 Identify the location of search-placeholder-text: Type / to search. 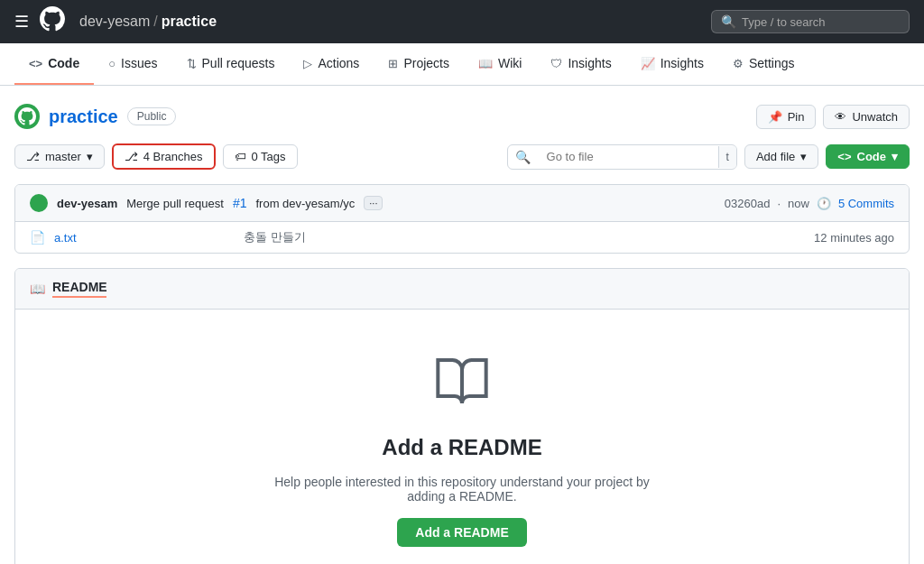
(821, 22).